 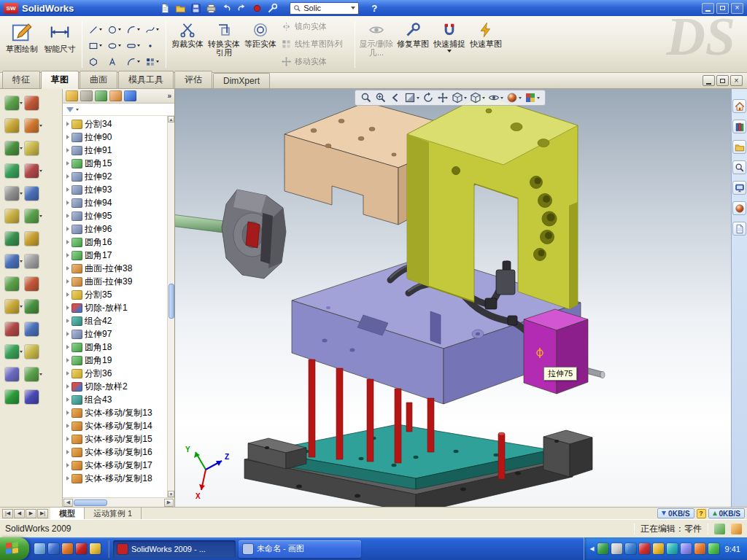 What do you see at coordinates (7, 513) in the screenshot?
I see `first-tab-icon: |◀` at bounding box center [7, 513].